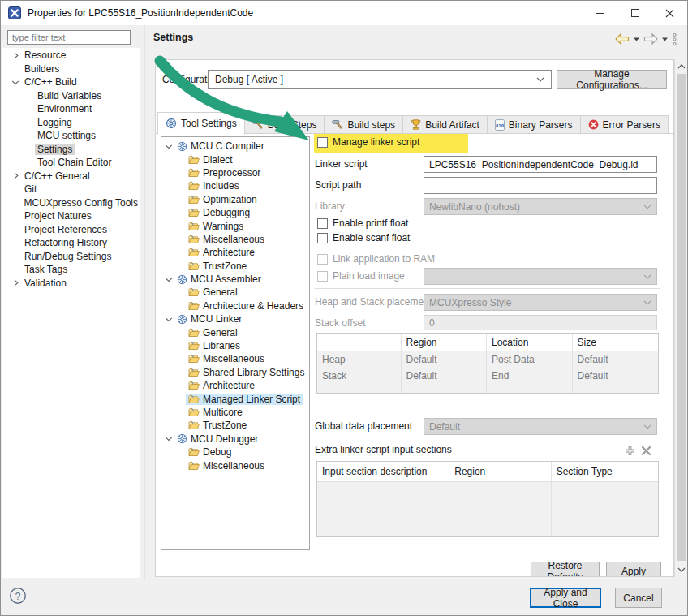  What do you see at coordinates (235, 173) in the screenshot?
I see `tool-tree-item-preprocessor: Preprocessor` at bounding box center [235, 173].